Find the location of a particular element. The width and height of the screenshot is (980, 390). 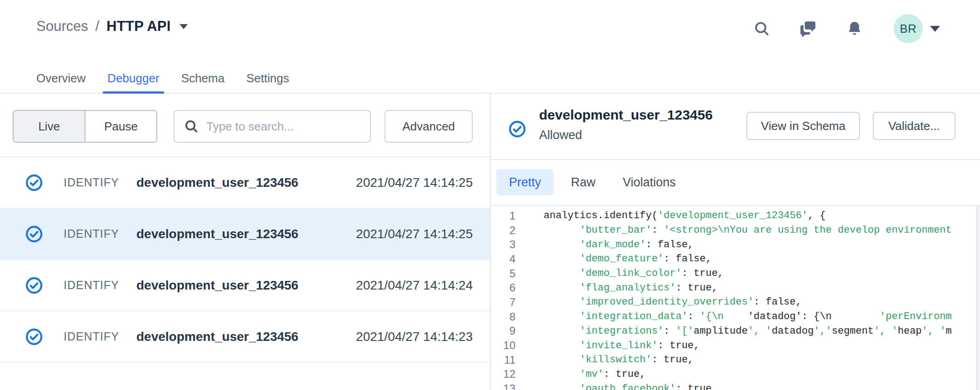

user-menu: BR is located at coordinates (917, 29).